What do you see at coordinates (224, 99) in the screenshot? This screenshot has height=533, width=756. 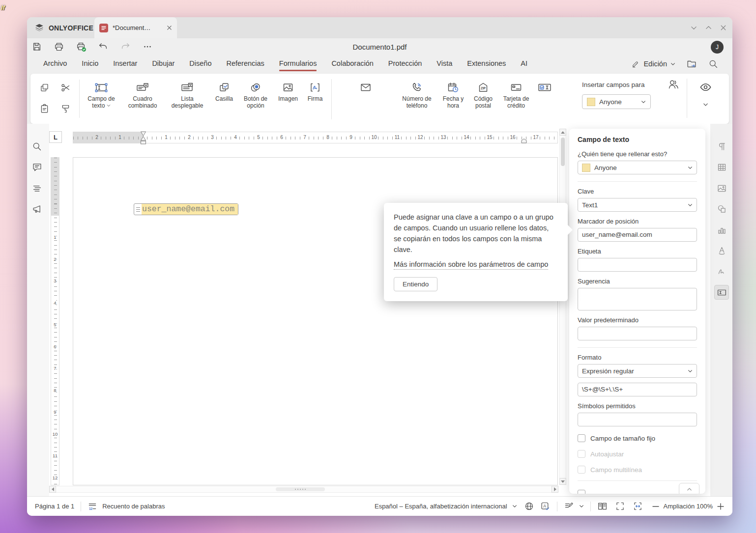 I see `form-button-checkbox: Casilla` at bounding box center [224, 99].